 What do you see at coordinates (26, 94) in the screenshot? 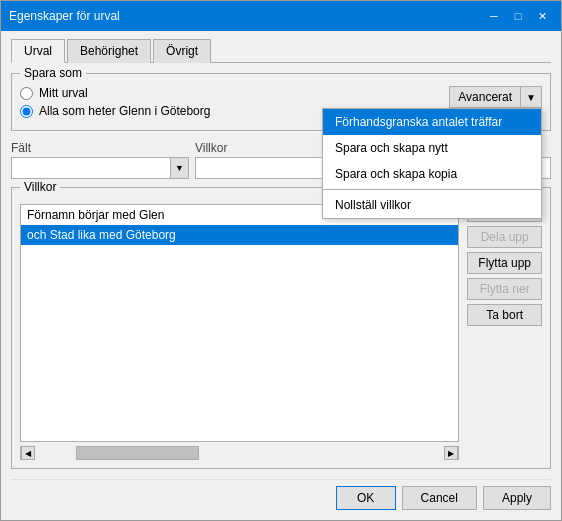
I see `radio-mitt-urval-input` at bounding box center [26, 94].